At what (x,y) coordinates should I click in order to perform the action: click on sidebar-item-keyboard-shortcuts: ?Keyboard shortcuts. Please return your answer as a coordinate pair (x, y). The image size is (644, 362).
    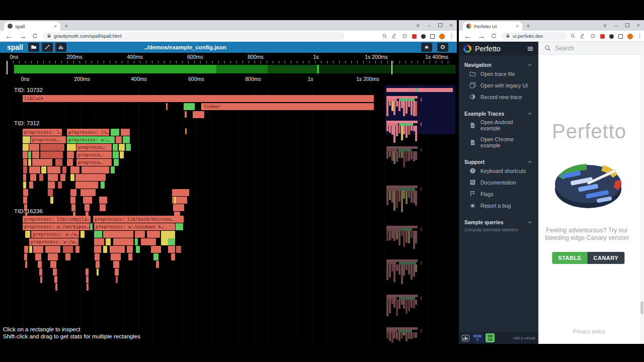
    Looking at the image, I should click on (499, 171).